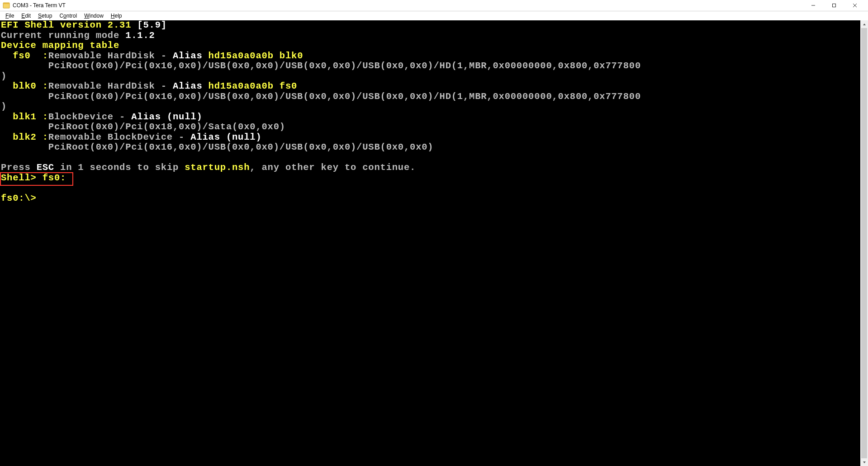 The width and height of the screenshot is (868, 466). What do you see at coordinates (191, 86) in the screenshot?
I see `blk0-alias-label: Alias` at bounding box center [191, 86].